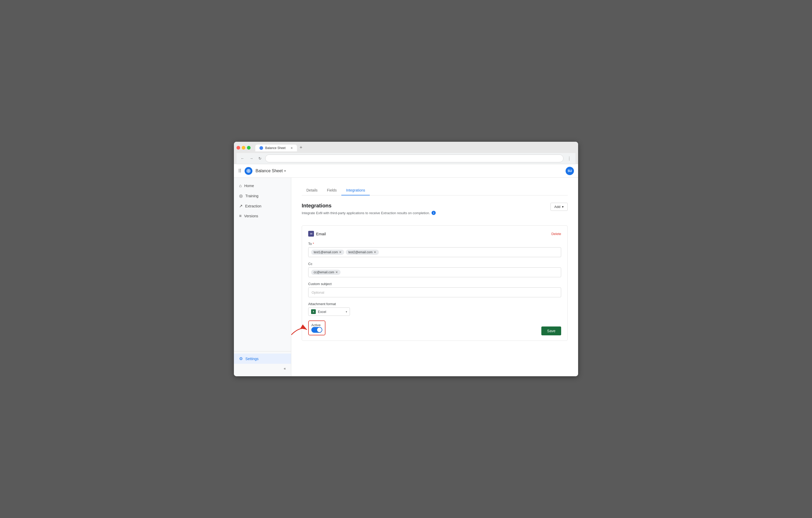 The image size is (812, 518). What do you see at coordinates (346, 312) in the screenshot?
I see `attachment-chevron-icon: ▾` at bounding box center [346, 312].